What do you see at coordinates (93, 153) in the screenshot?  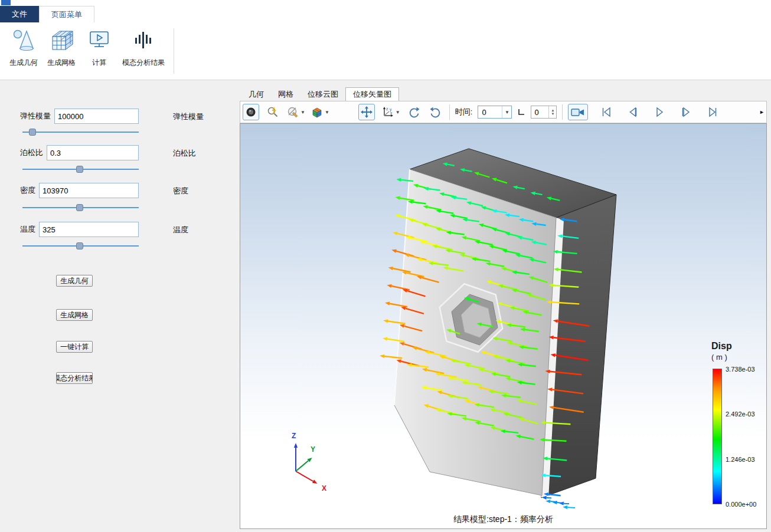 I see `poisson-ratio-input` at bounding box center [93, 153].